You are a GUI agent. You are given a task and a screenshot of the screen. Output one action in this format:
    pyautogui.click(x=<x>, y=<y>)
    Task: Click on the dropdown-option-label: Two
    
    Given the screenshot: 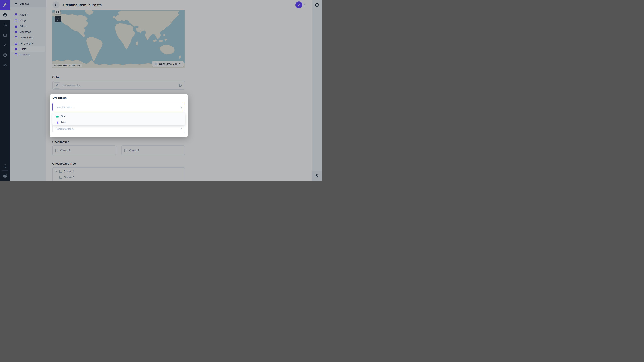 What is the action you would take?
    pyautogui.click(x=63, y=122)
    